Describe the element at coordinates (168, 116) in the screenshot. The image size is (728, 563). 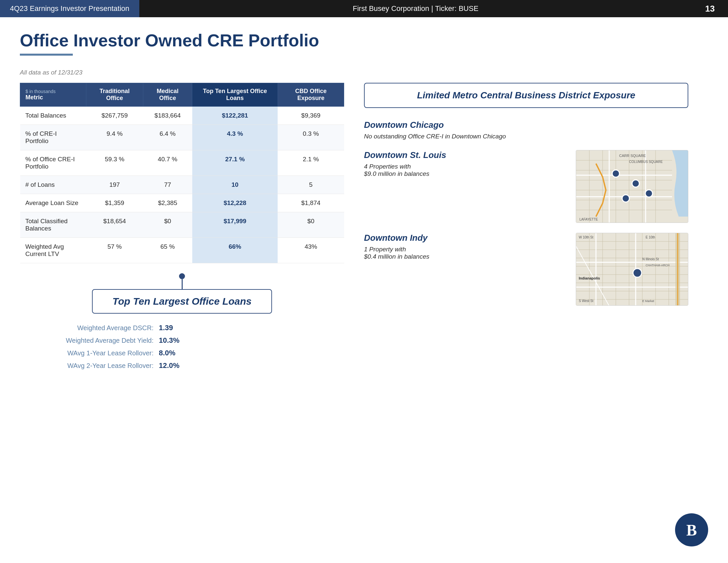
I see `table-row-medical: $183,664` at that location.